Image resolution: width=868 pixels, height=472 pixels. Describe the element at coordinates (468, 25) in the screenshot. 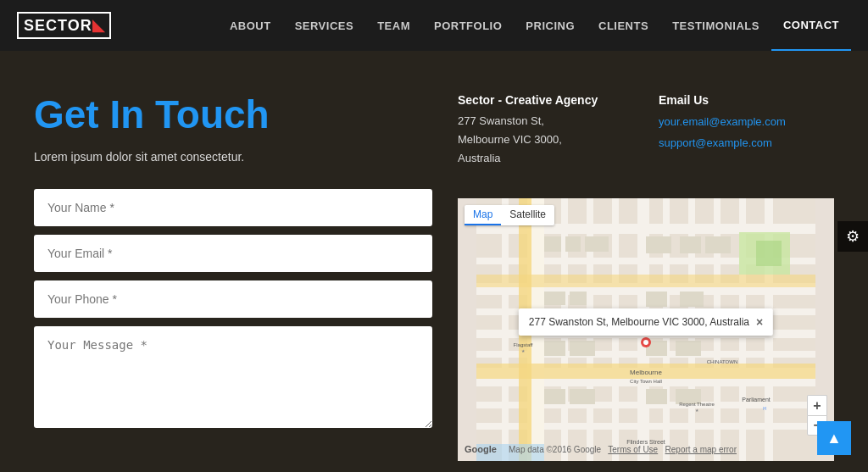

I see `nav-portfolio: PORTFOLIO` at that location.